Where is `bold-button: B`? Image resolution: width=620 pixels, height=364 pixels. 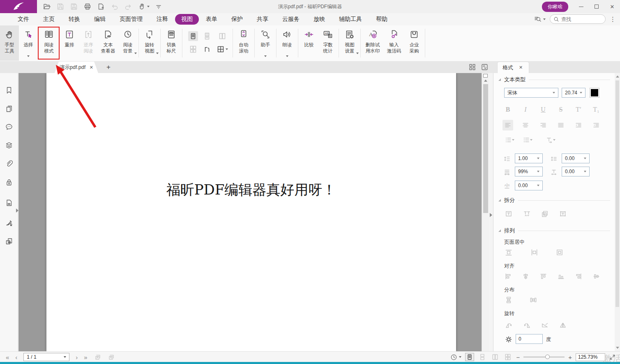
bold-button: B is located at coordinates (508, 110).